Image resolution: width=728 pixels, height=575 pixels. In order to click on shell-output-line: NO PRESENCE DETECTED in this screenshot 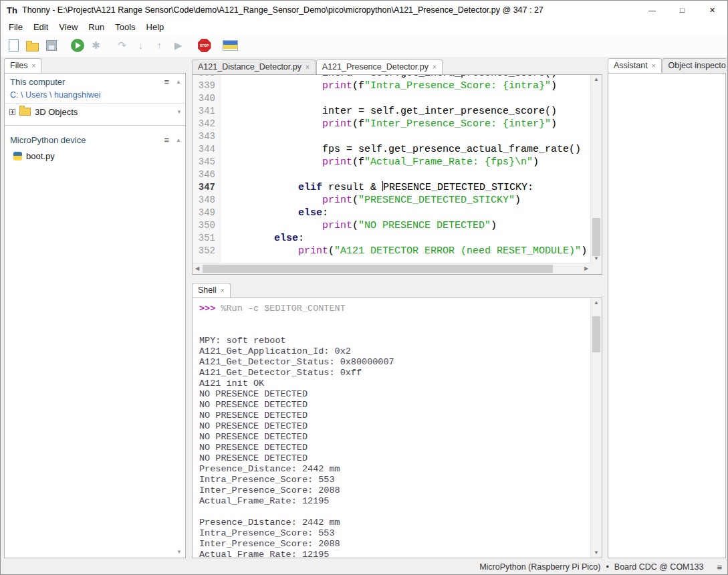, I will do `click(395, 437)`.